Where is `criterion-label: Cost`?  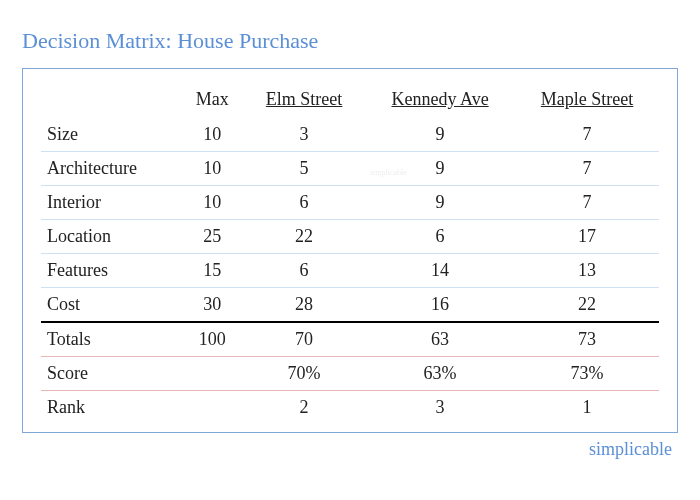
criterion-label: Cost is located at coordinates (111, 306).